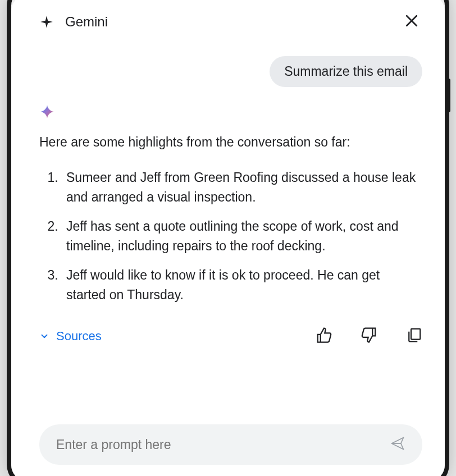 This screenshot has height=476, width=456. Describe the element at coordinates (231, 113) in the screenshot. I see `gemini-sparkle-icon` at that location.